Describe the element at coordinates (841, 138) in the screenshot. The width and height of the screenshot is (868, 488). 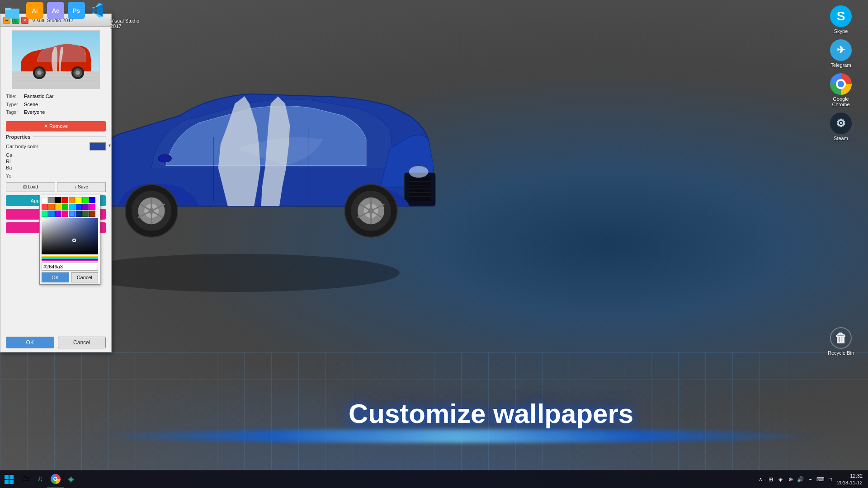
I see `steam-label: Steam` at that location.